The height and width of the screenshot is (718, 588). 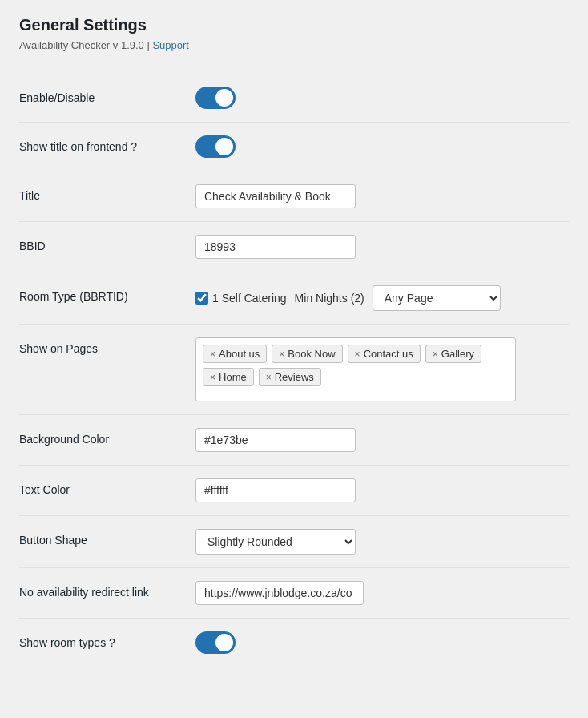 What do you see at coordinates (382, 298) in the screenshot?
I see `room-type-inner: 1 Self Catering Min Nights (2) Any Page …` at bounding box center [382, 298].